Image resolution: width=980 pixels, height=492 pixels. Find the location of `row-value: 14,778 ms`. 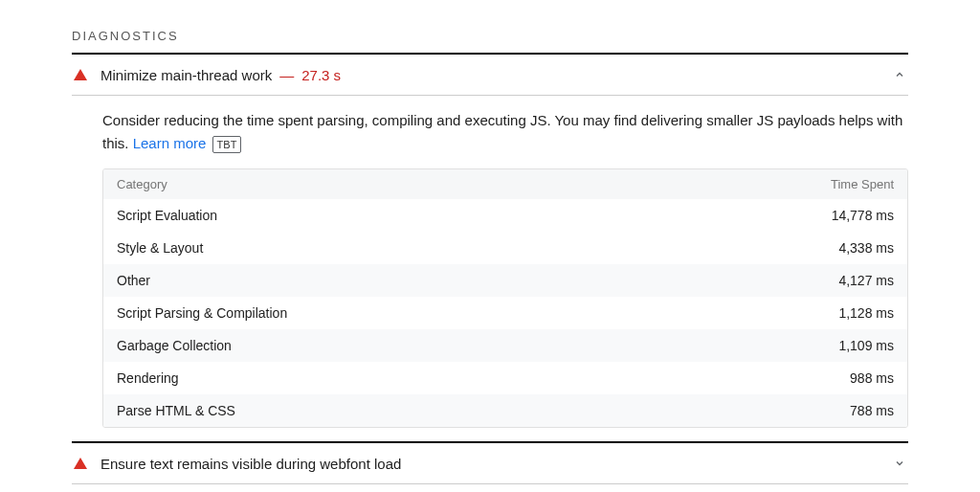

row-value: 14,778 ms is located at coordinates (863, 215).